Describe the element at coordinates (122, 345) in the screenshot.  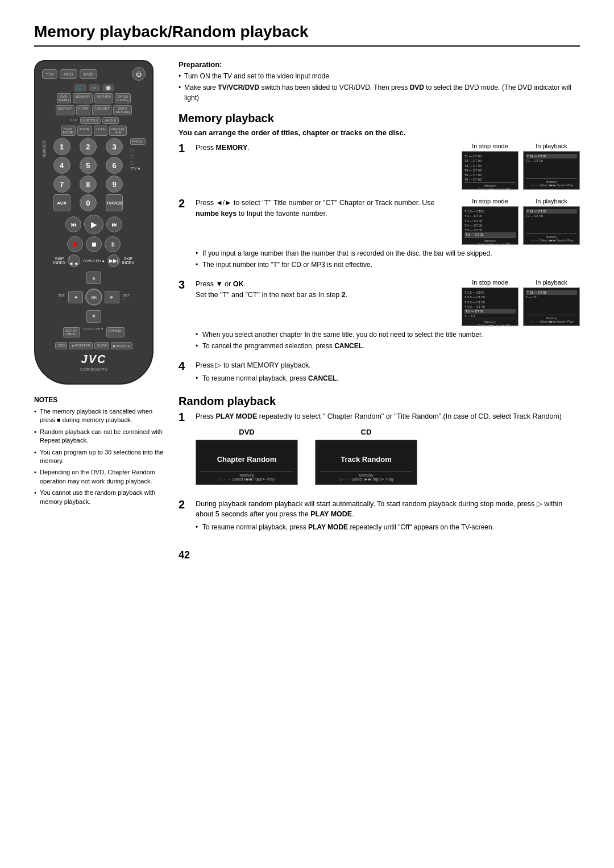
I see `search-button: ▶SEARCH` at that location.